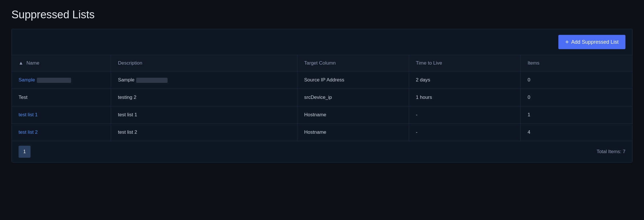 The width and height of the screenshot is (644, 220). Describe the element at coordinates (204, 80) in the screenshot. I see `cell-desc-0: Sample` at that location.